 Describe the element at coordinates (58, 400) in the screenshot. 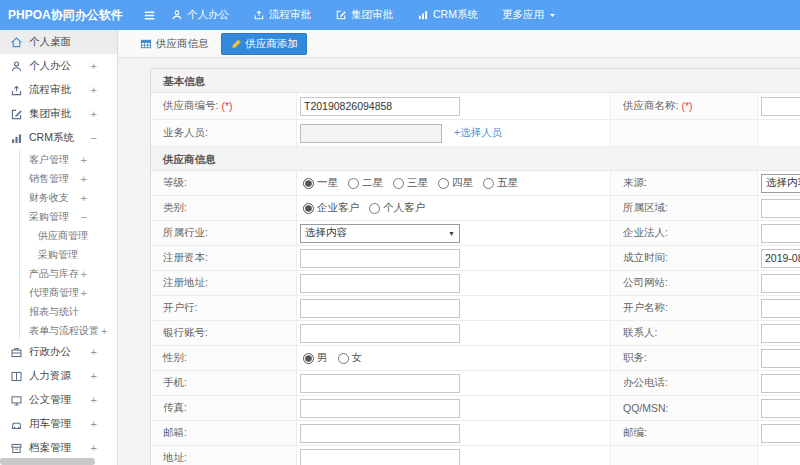

I see `sidebar-item-document-mgmt: 公文管理+` at that location.